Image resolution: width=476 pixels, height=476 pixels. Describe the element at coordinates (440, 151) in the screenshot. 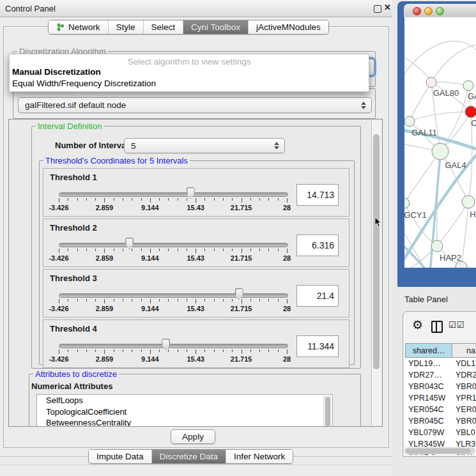

I see `network-node-gal4` at that location.